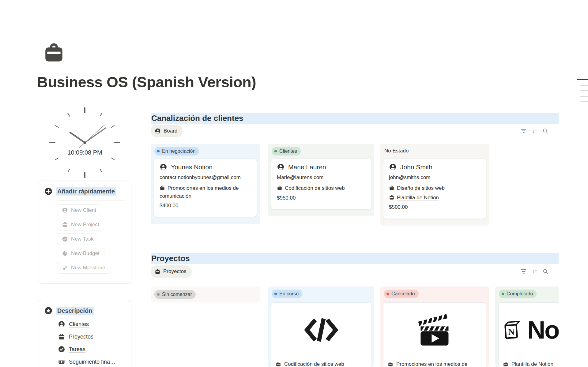  What do you see at coordinates (91, 349) in the screenshot?
I see `link-tareas: Tareas` at bounding box center [91, 349].